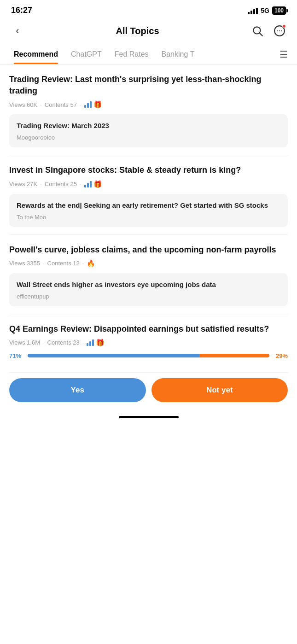 Image resolution: width=297 pixels, height=644 pixels. What do you see at coordinates (148, 392) in the screenshot?
I see `bottom-buttons: Yes Not yet` at bounding box center [148, 392].